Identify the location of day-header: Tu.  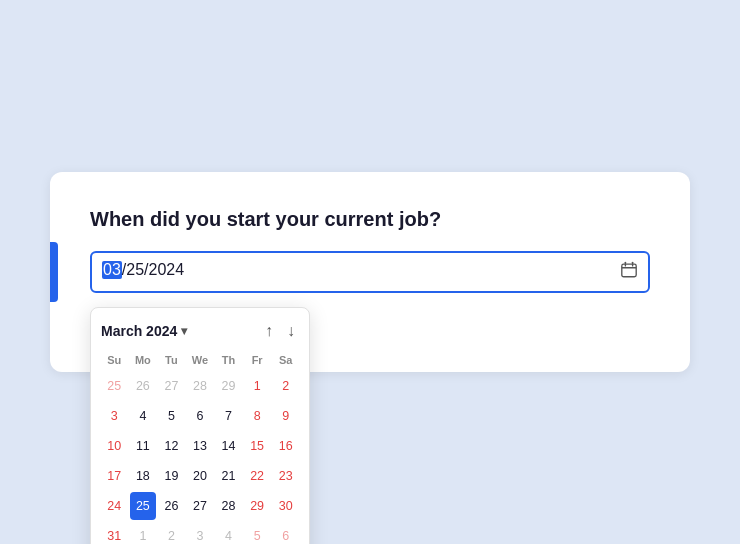
(172, 361).